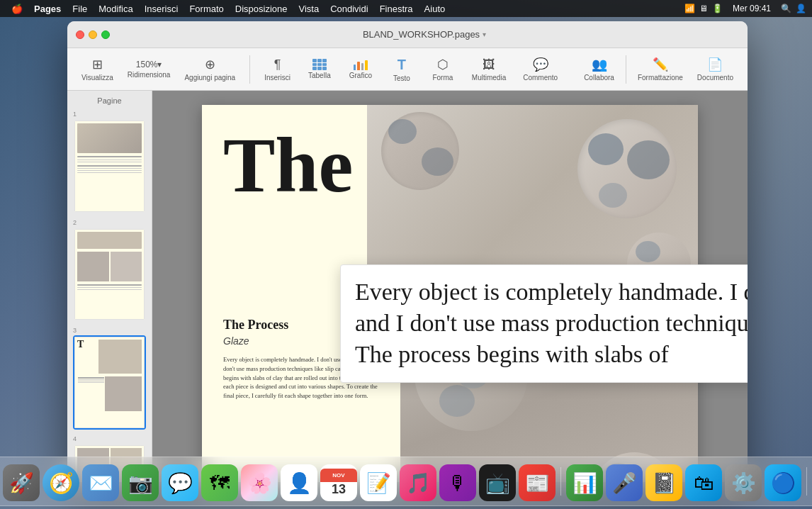  Describe the element at coordinates (180, 483) in the screenshot. I see `dock-messages: 💬` at that location.